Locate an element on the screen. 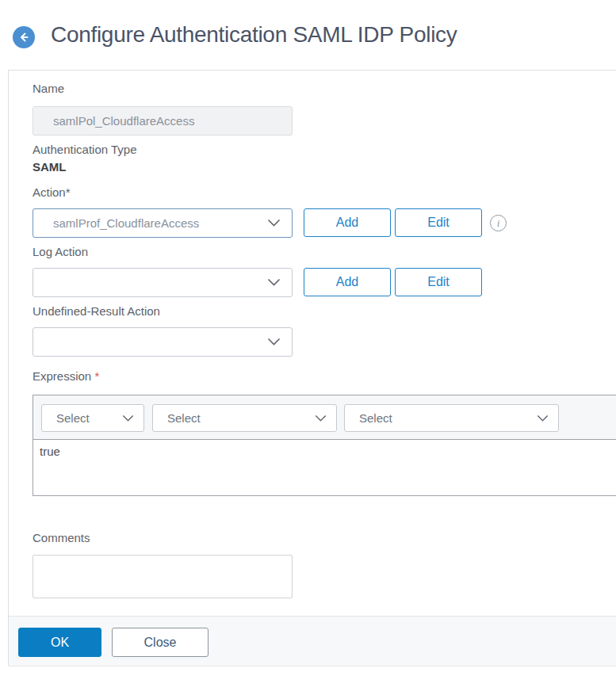 This screenshot has height=695, width=616. expression-toolbar: Select Select Select is located at coordinates (324, 417).